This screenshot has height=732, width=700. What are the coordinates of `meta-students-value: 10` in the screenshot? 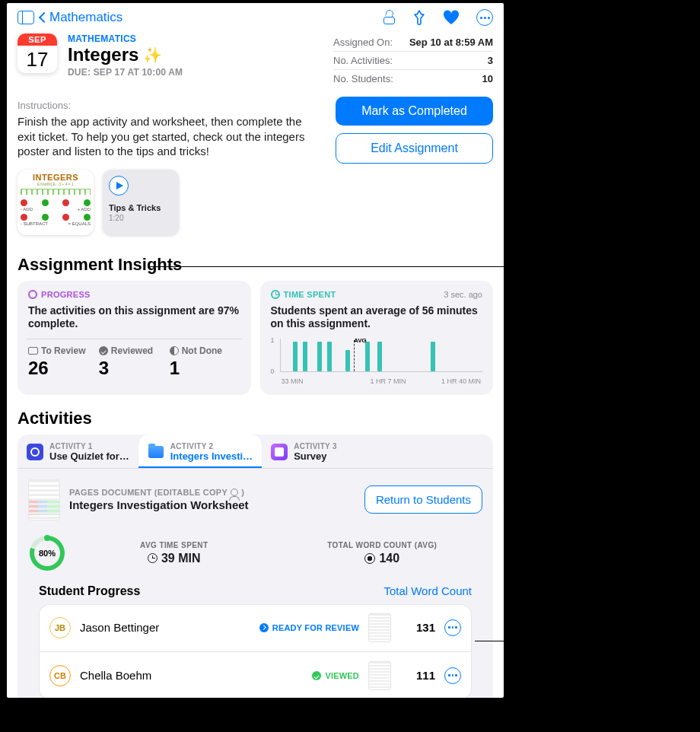 It's located at (488, 79).